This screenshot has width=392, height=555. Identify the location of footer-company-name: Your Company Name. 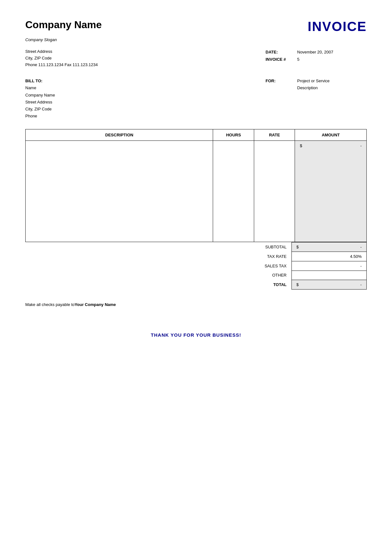
(95, 304).